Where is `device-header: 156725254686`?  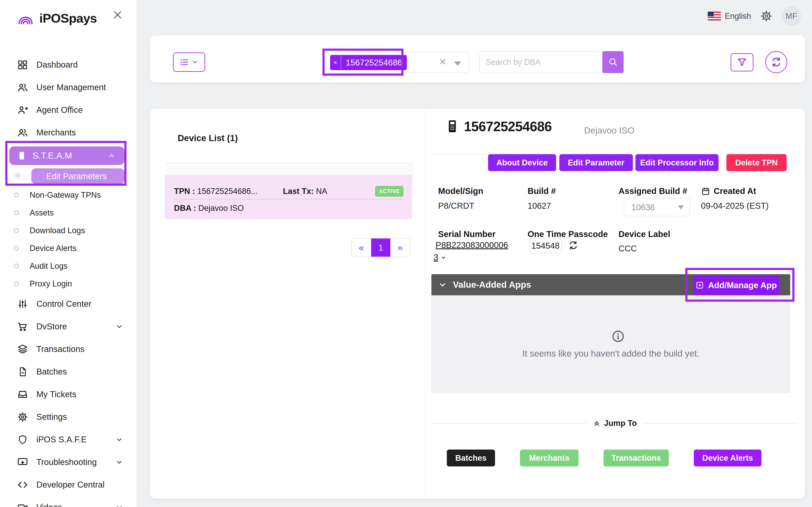
device-header: 156725254686 is located at coordinates (499, 127).